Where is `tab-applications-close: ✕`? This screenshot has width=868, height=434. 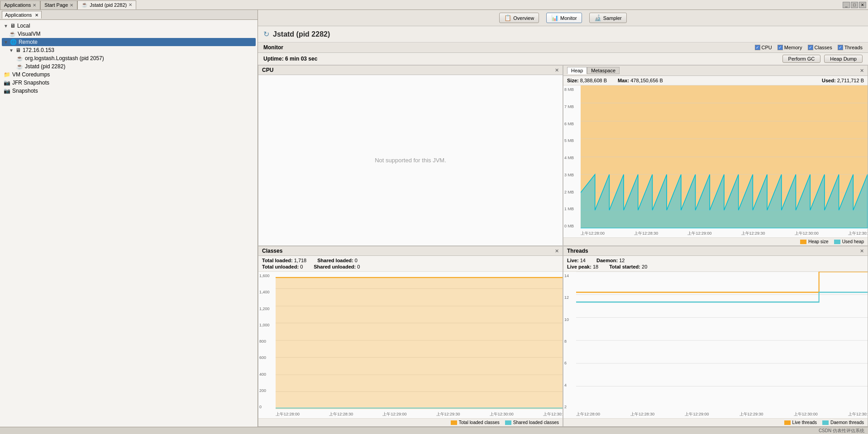
tab-applications-close: ✕ is located at coordinates (34, 5).